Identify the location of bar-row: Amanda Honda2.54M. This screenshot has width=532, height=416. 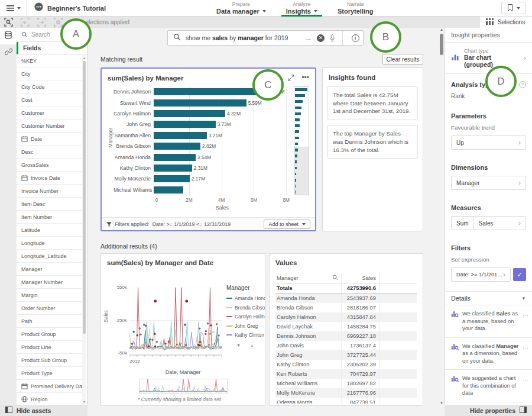
(201, 157).